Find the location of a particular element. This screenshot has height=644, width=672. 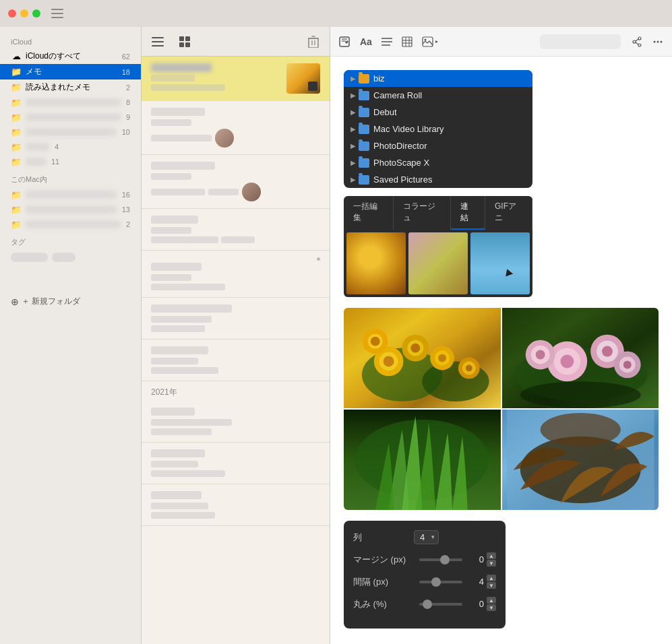

col-select-arrow: ▼ is located at coordinates (433, 538).